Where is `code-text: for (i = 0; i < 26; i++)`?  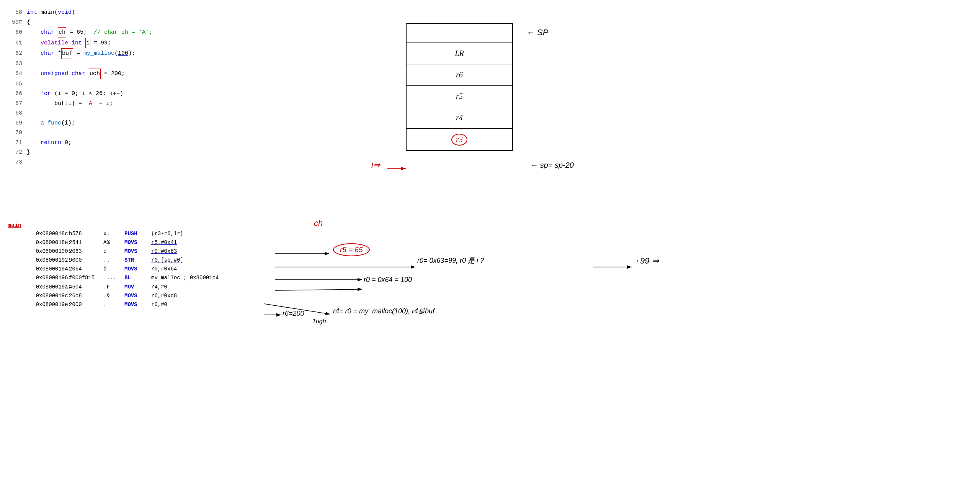 code-text: for (i = 0; i < 26; i++) is located at coordinates (75, 94).